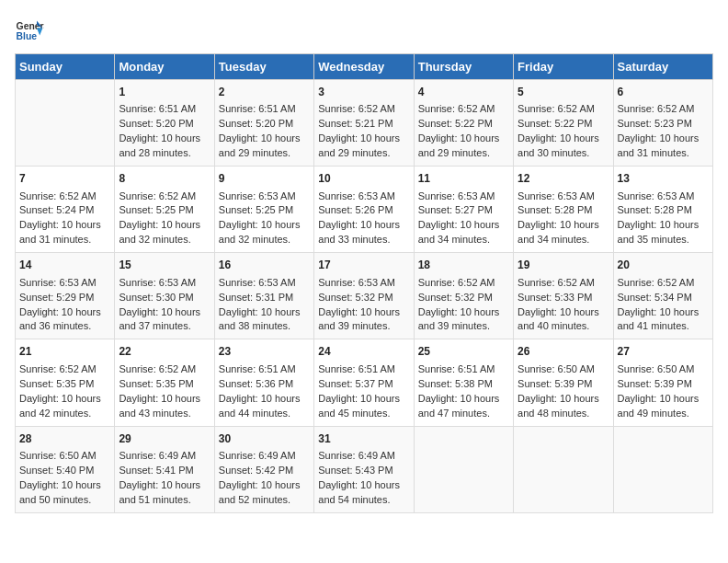 This screenshot has height=563, width=728. I want to click on day-info: Sunrise: 6:50 AM Sunset: 5:40 PM Dayligh…, so click(64, 478).